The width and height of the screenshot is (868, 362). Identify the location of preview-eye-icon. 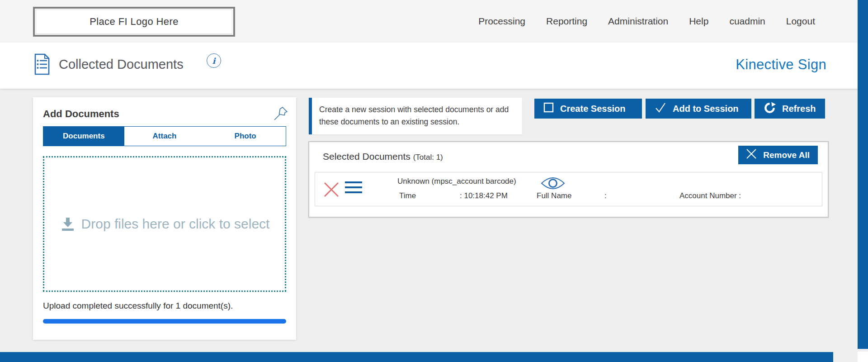
(553, 184).